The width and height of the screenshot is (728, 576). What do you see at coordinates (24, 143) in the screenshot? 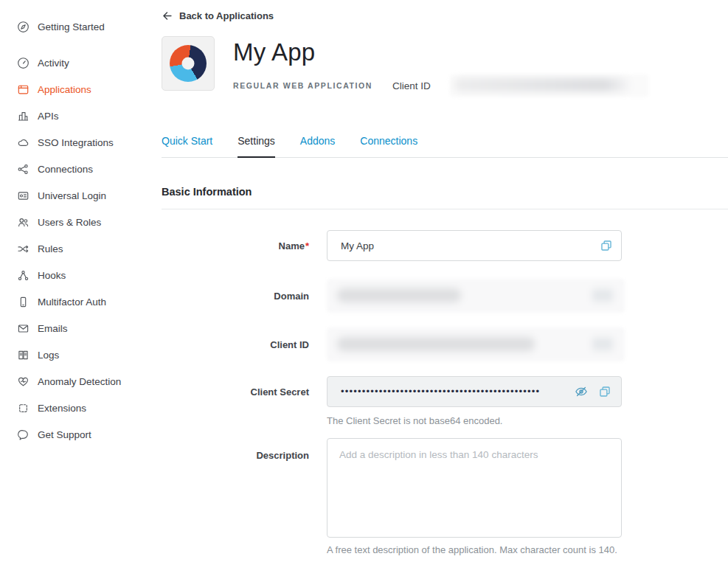
I see `cloud-icon` at bounding box center [24, 143].